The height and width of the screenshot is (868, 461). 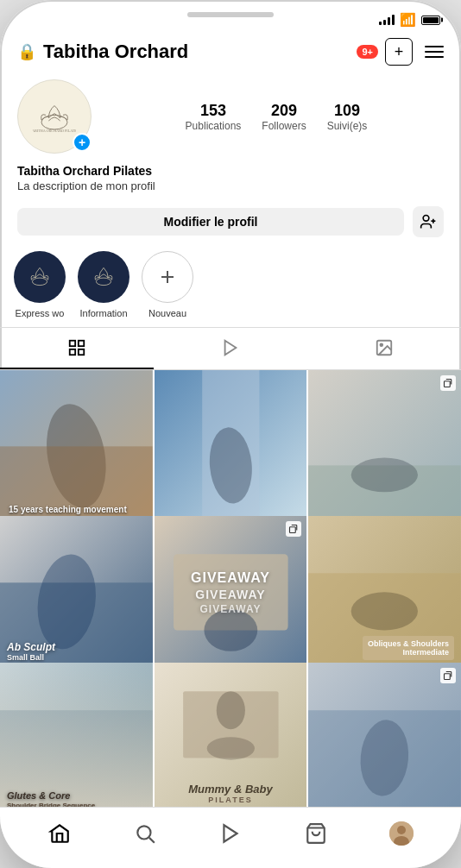 I want to click on story-item-information: Information, so click(x=104, y=285).